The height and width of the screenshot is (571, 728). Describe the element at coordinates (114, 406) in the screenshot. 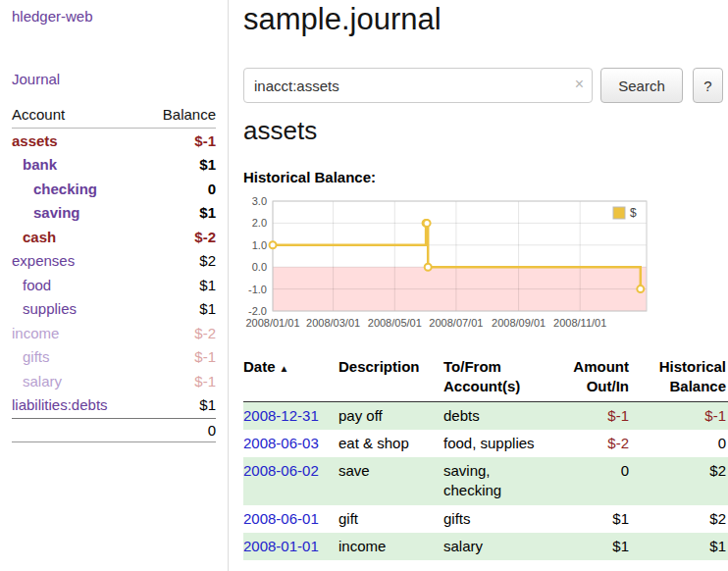

I see `account-row: liabilities:debts$1` at that location.